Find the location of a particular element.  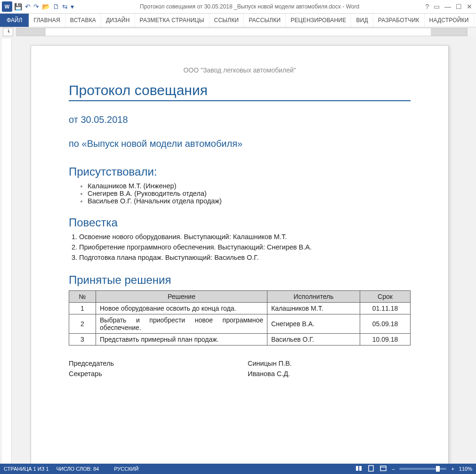

tab-design: ДИЗАЙН is located at coordinates (118, 20).